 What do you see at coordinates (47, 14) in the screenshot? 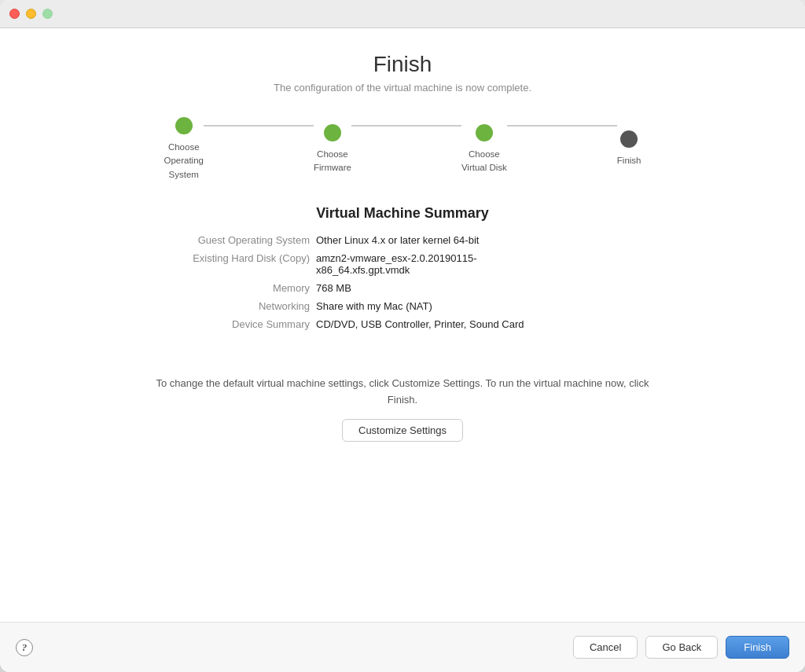
I see `maximize-button` at bounding box center [47, 14].